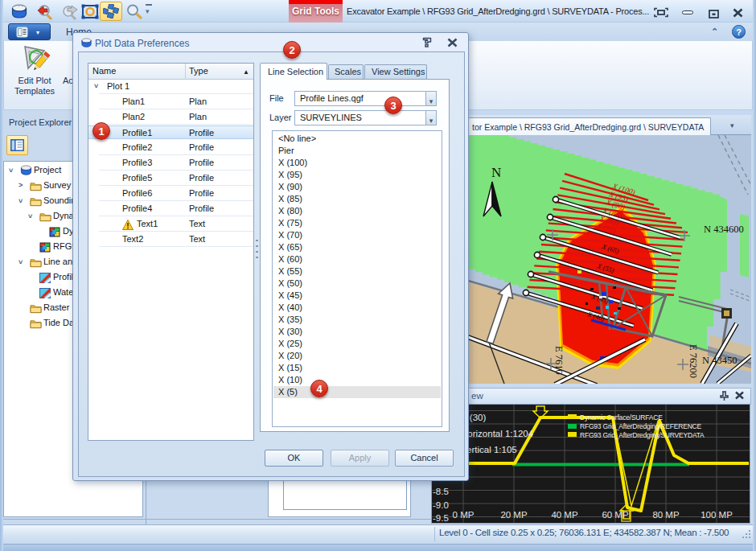 Image resolution: width=756 pixels, height=551 pixels. What do you see at coordinates (724, 229) in the screenshot?
I see `svg-text: N 434600` at bounding box center [724, 229].